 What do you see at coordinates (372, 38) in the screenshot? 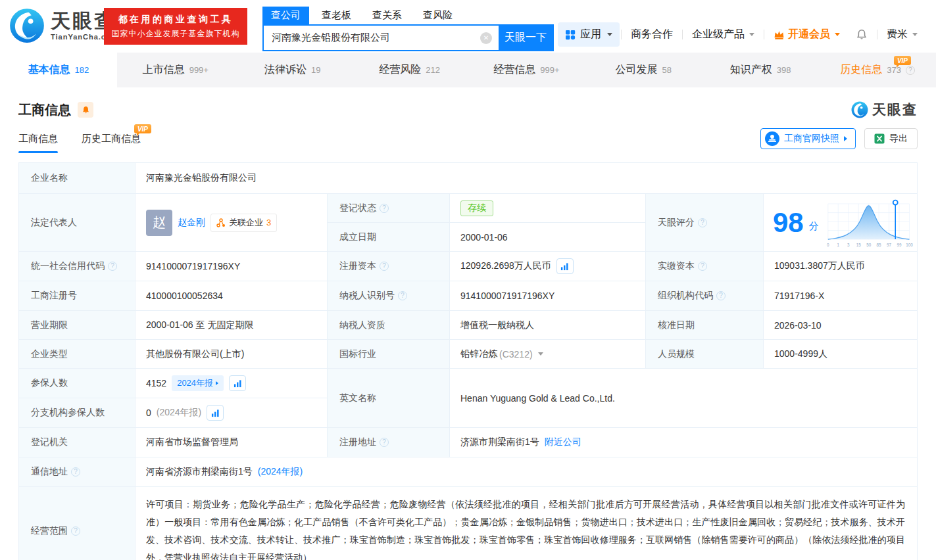
I see `search-input` at bounding box center [372, 38].